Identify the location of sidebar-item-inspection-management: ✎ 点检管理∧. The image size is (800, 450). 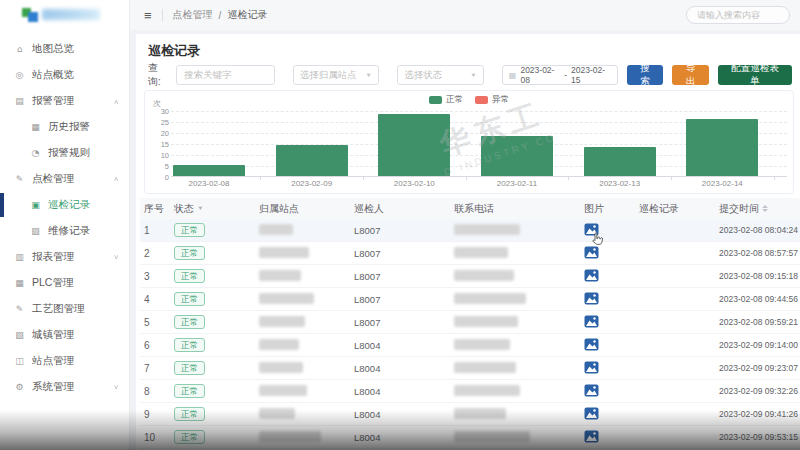
(64, 179).